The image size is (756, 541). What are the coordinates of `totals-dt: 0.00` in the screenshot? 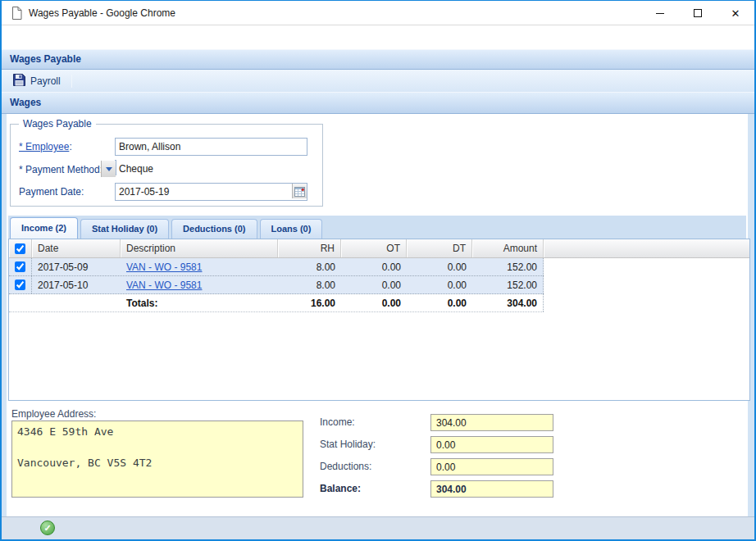 It's located at (439, 303).